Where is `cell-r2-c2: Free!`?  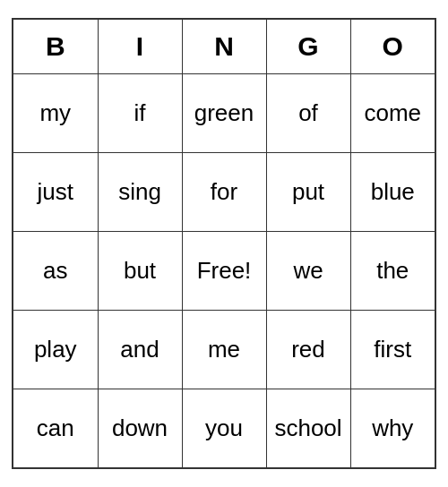
cell-r2-c2: Free! is located at coordinates (224, 270).